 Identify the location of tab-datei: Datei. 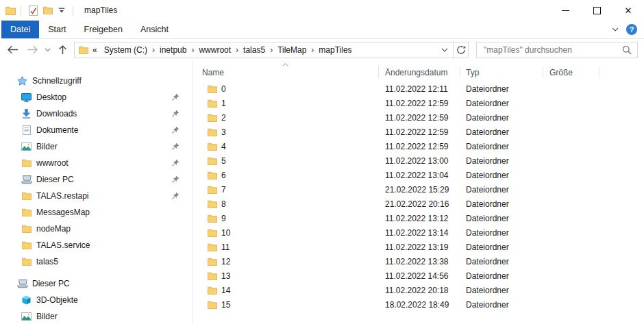
(21, 29).